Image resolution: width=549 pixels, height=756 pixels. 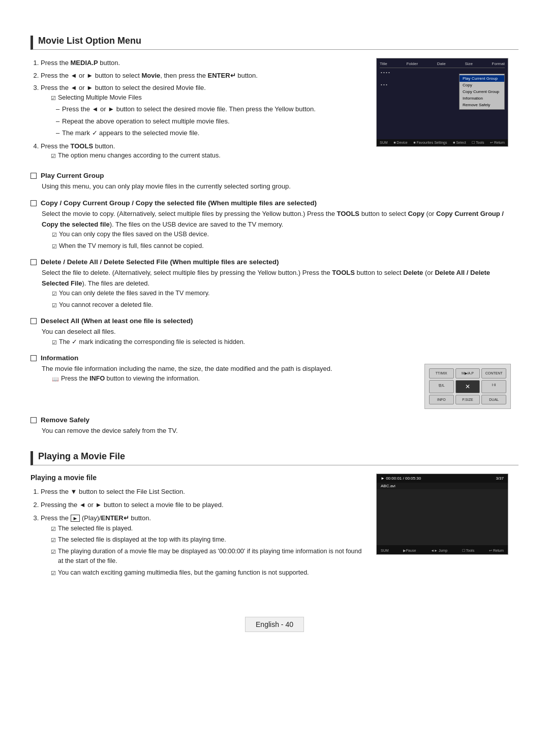 I want to click on playing-side: ► 00:00:01 / 00:05:30 3/37 ABC.avi SUM ▶…, so click(x=447, y=527).